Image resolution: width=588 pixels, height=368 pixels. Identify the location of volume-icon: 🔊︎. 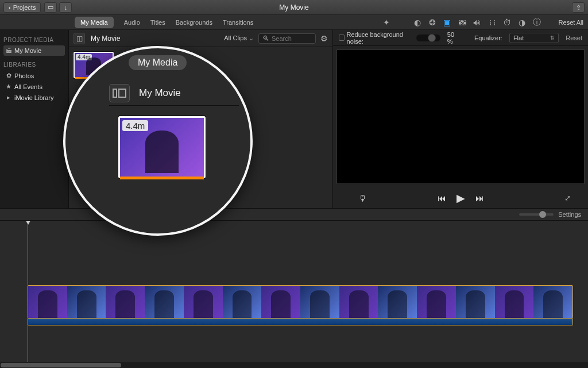
(477, 22).